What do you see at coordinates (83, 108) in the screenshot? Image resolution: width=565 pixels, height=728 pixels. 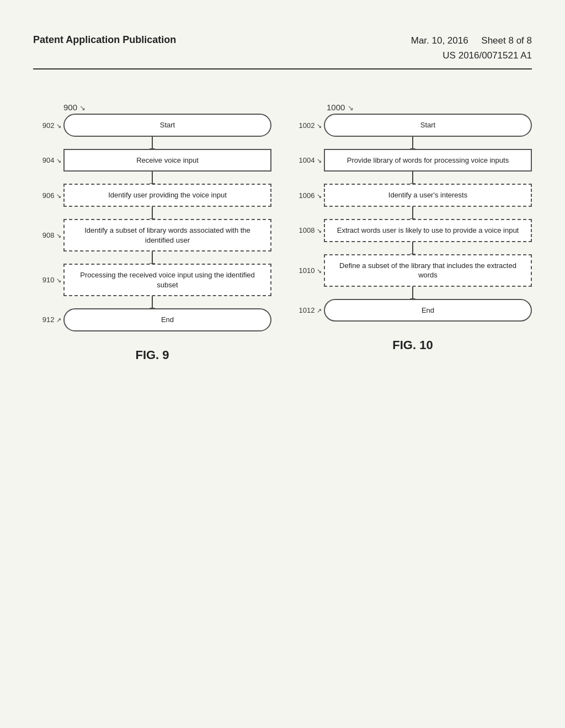 I see `fig9-title-arrow: ↘` at bounding box center [83, 108].